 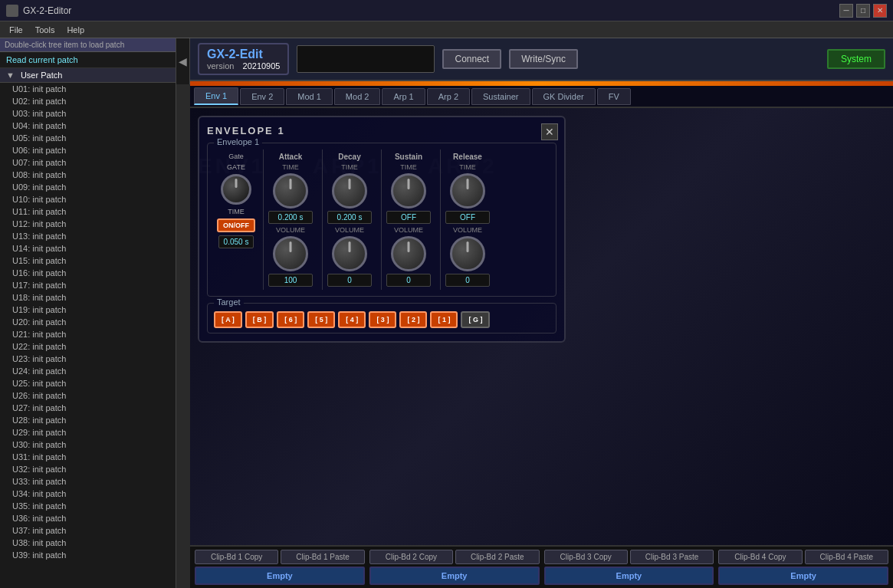 I want to click on clip-empty-2: Empty, so click(x=455, y=576).